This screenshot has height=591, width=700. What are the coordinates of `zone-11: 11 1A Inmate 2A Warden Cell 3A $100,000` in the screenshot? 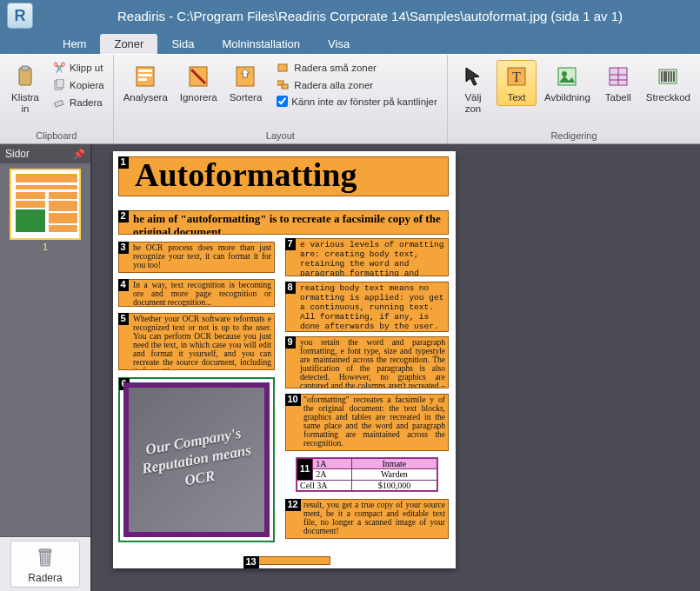 It's located at (367, 475).